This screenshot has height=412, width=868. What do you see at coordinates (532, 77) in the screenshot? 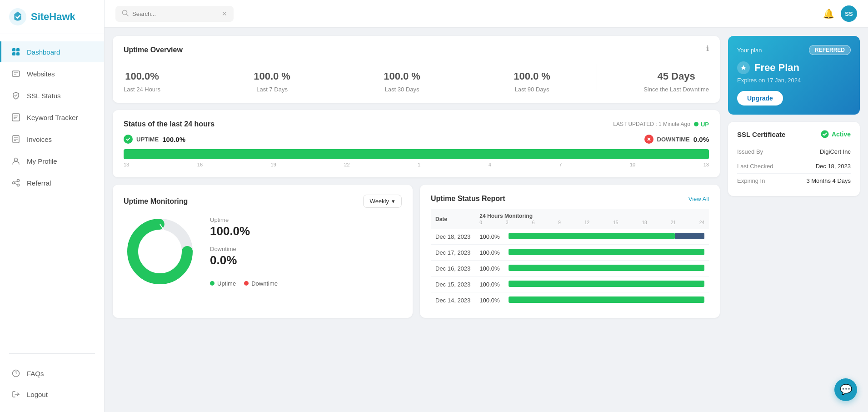
I see `stat-90d: 100.0 % Last 90 Days` at bounding box center [532, 77].